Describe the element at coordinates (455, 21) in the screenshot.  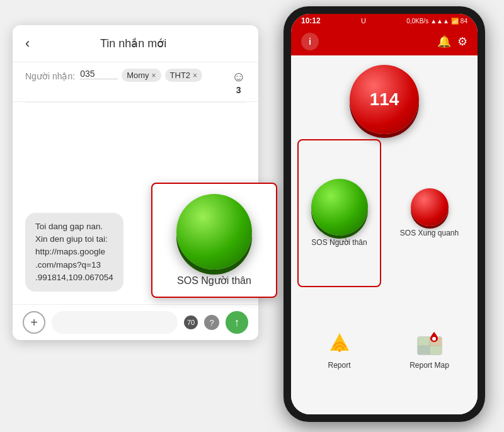
I see `wifi-status-icon: 📶` at that location.